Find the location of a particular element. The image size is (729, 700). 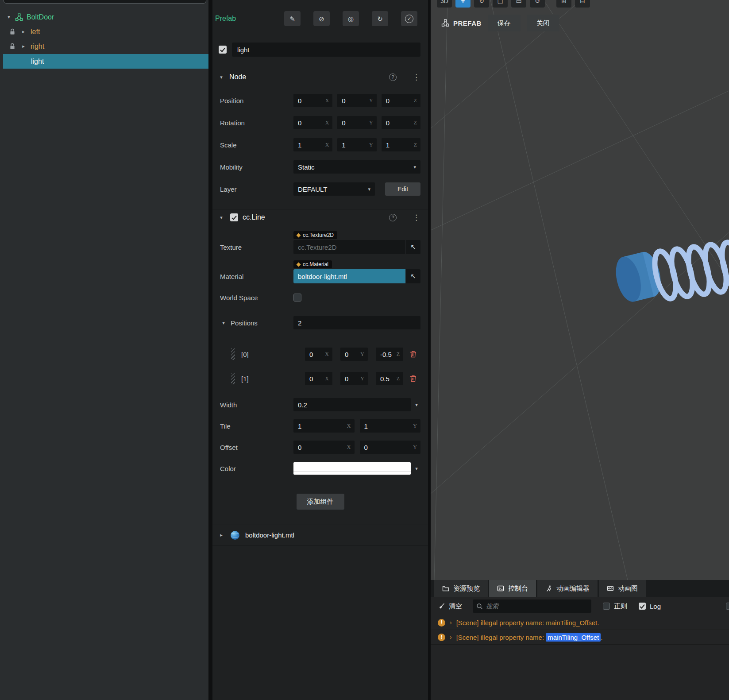

hierarchy-item-boltdoor: ▾ BoltDoor is located at coordinates (104, 17).